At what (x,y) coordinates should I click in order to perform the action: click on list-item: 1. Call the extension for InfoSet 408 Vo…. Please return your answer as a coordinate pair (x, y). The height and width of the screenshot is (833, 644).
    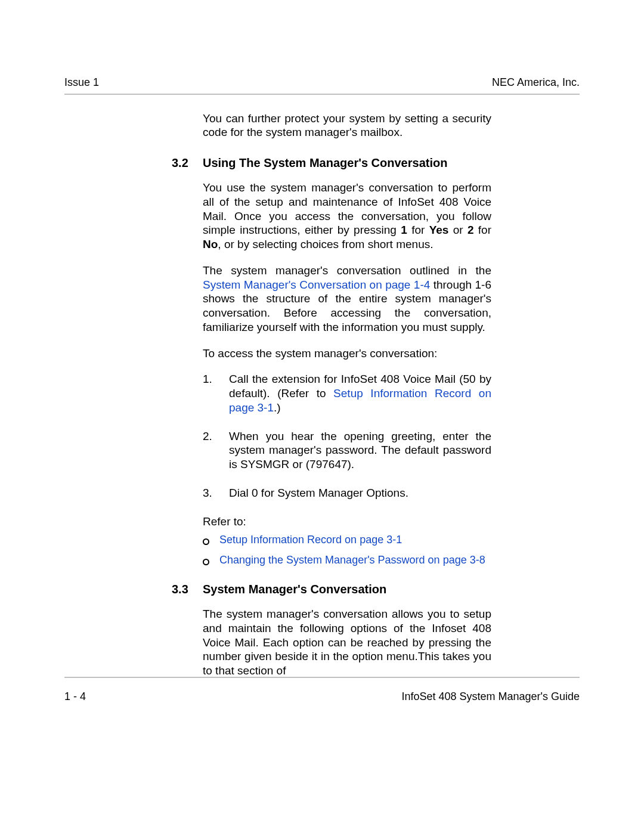
    Looking at the image, I should click on (347, 394).